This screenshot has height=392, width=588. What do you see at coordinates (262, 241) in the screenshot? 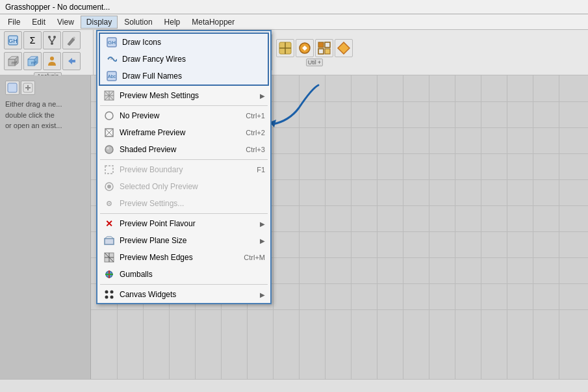
I see `preview-plane-size-arrow: ▶` at bounding box center [262, 241].